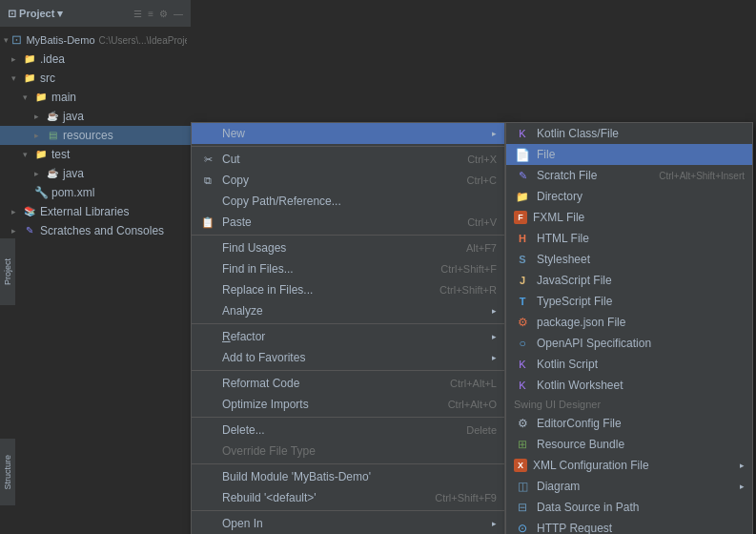 The width and height of the screenshot is (756, 534). What do you see at coordinates (629, 507) in the screenshot?
I see `submenu-item-datasource: ⊟ Data Source in Path` at bounding box center [629, 507].